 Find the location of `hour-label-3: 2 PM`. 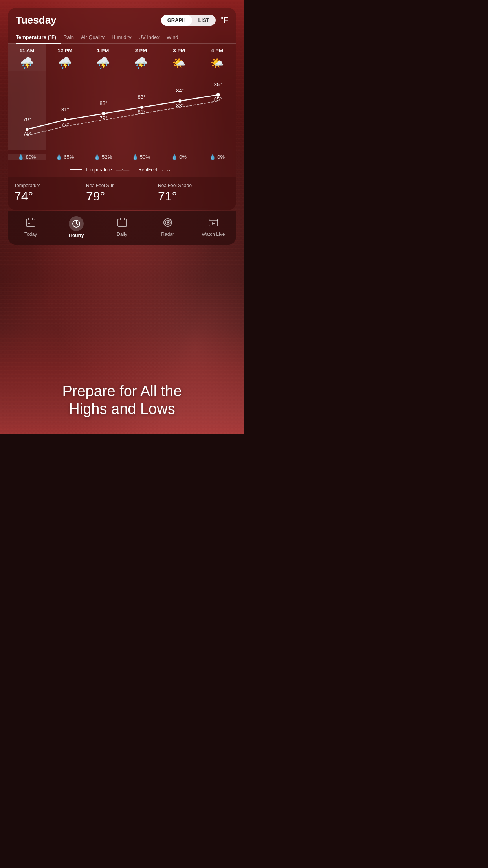

hour-label-3: 2 PM is located at coordinates (141, 50).